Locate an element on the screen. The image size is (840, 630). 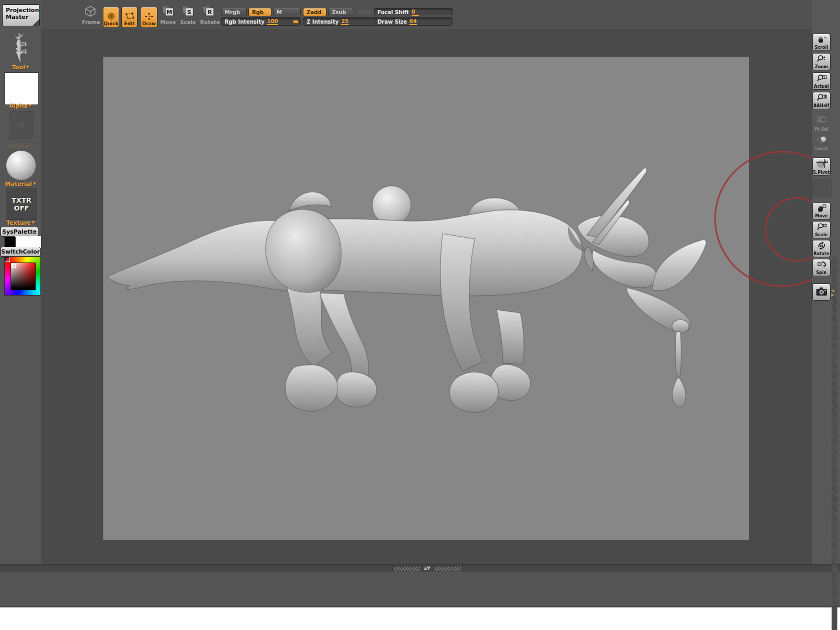
empty-slot-button is located at coordinates (822, 188).